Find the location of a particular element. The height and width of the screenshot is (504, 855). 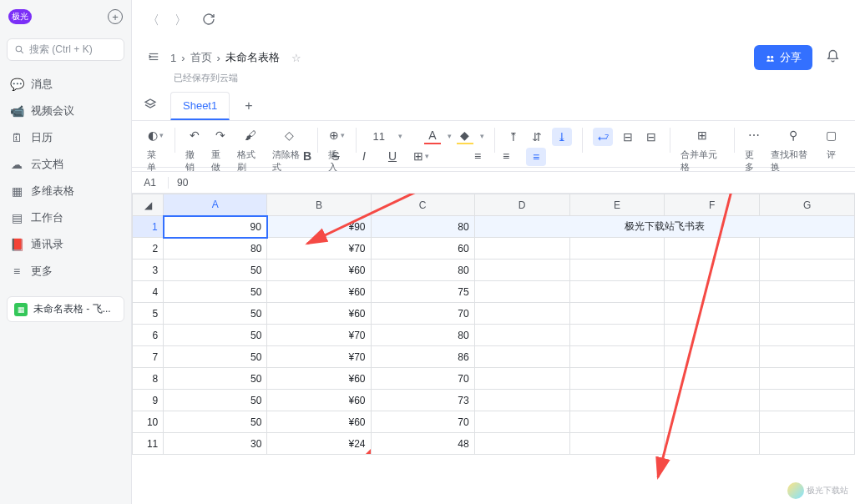

align-left-button: ≡ is located at coordinates (478, 156).